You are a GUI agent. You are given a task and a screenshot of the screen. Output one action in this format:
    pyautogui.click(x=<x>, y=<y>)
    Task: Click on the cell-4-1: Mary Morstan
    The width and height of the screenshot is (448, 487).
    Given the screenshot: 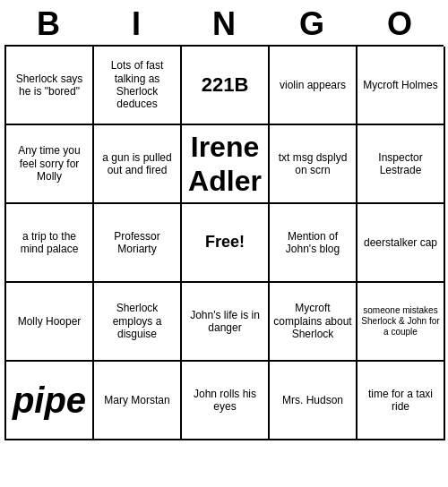 What is the action you would take?
    pyautogui.click(x=138, y=401)
    